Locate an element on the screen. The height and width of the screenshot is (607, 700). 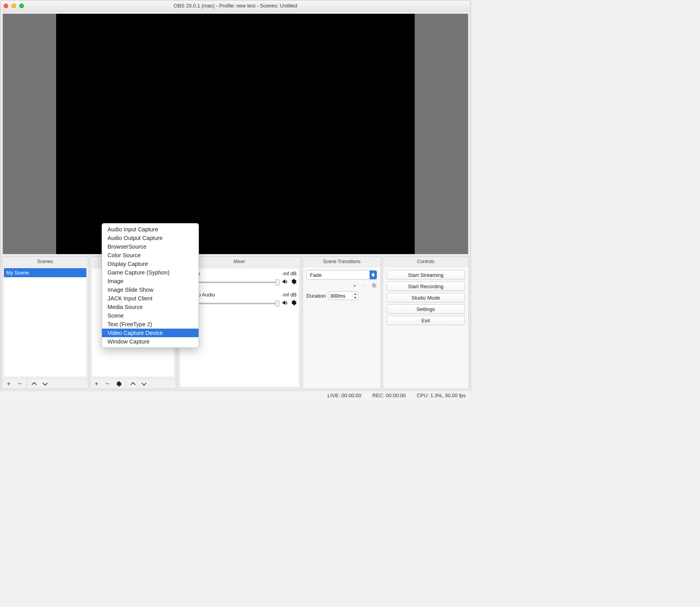
add-source-menu: Audio Input CaptureAudio Output CaptureB… is located at coordinates (150, 285).